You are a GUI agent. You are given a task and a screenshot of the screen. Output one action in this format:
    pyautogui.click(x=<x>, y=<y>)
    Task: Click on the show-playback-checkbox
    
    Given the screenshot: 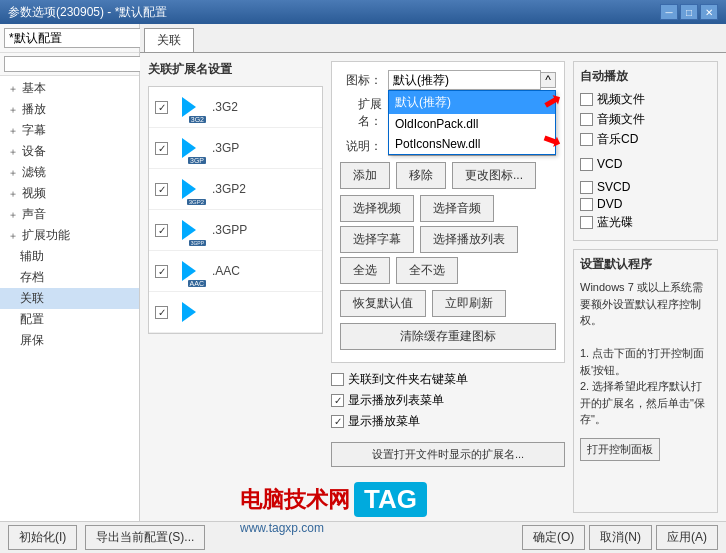 What is the action you would take?
    pyautogui.click(x=338, y=422)
    